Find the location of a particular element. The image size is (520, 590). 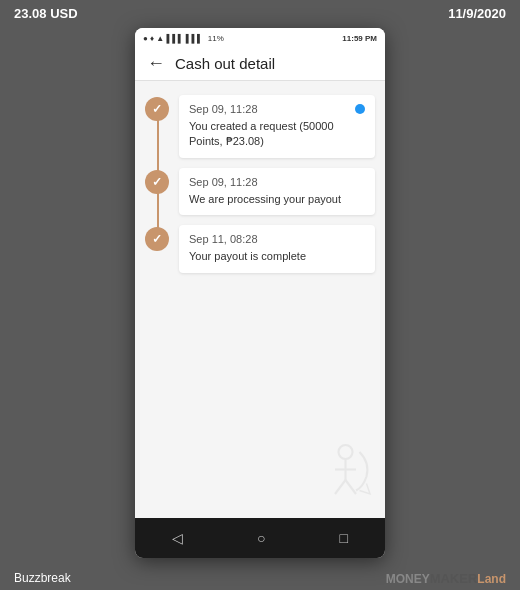

timeline-card-1: Sep 09, 11:28 You created a request (500… is located at coordinates (277, 126).